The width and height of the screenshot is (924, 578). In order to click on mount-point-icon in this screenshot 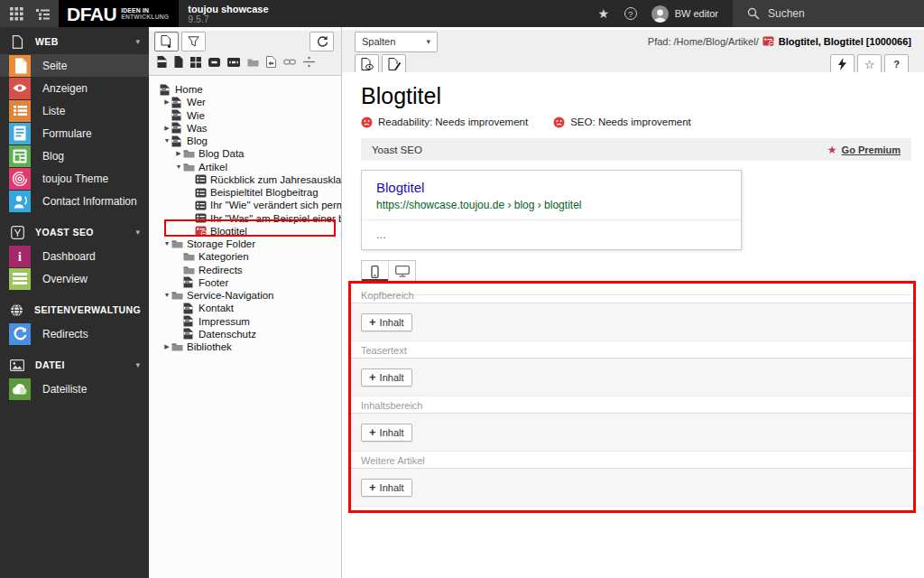, I will do `click(215, 62)`.